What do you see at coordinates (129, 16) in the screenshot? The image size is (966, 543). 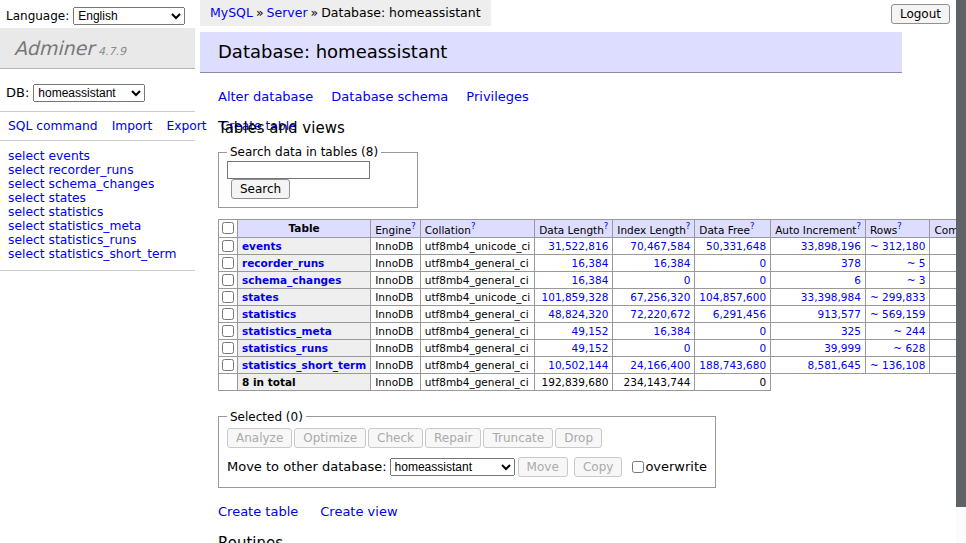 I see `language-select: English` at bounding box center [129, 16].